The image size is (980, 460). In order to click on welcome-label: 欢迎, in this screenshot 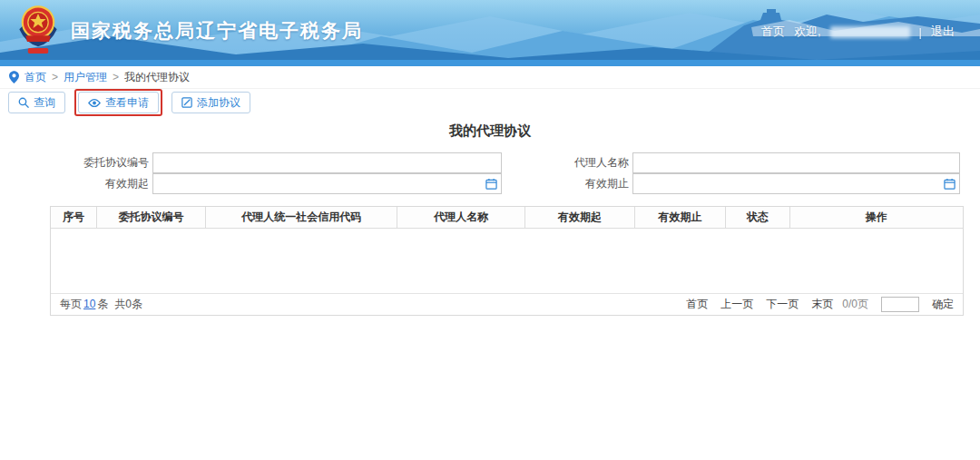, I will do `click(808, 32)`.